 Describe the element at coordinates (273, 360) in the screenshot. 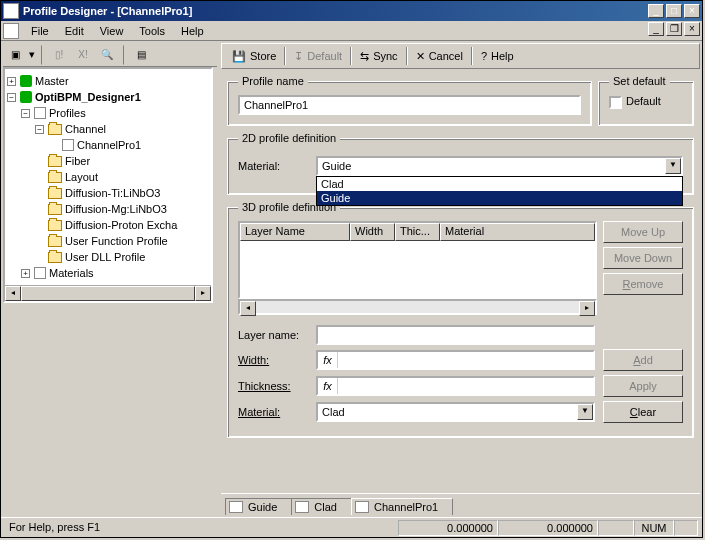

I see `width-label: Width:` at that location.